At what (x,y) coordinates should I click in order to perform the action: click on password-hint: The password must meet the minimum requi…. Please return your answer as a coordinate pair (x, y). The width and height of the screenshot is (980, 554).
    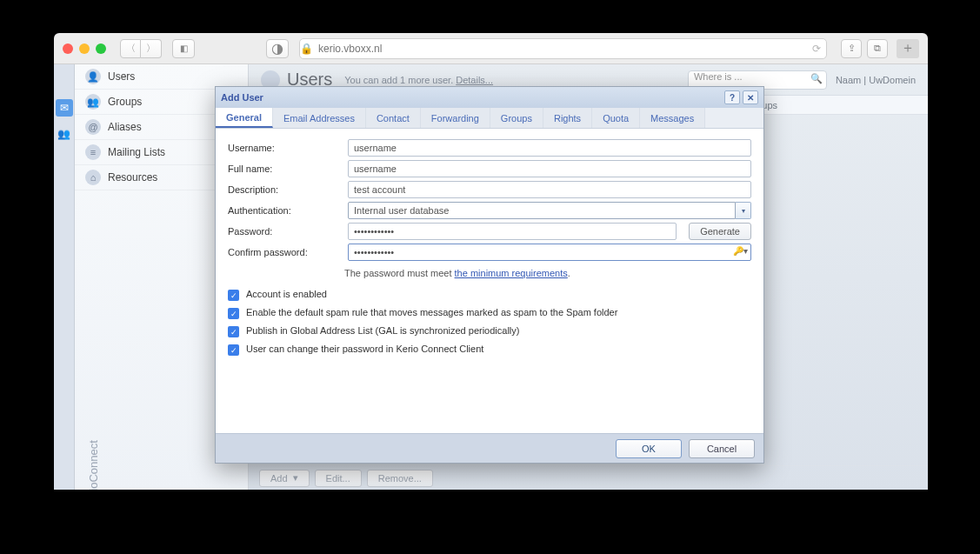
    Looking at the image, I should click on (548, 273).